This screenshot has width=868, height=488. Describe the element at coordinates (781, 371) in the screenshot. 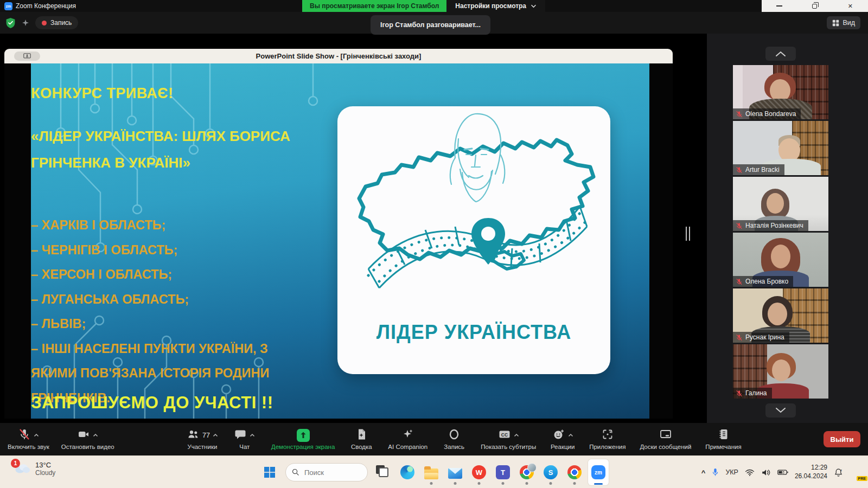

I see `participant-video: Галина` at that location.